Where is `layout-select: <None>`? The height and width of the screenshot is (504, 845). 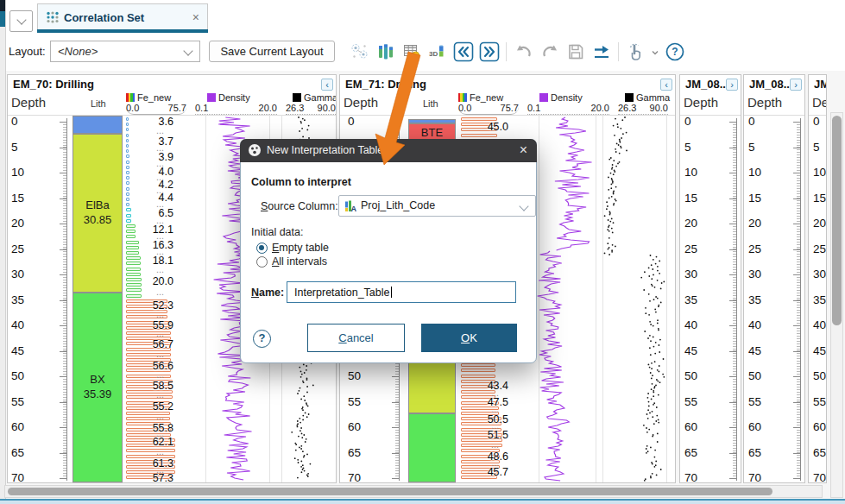 layout-select: <None> is located at coordinates (125, 52).